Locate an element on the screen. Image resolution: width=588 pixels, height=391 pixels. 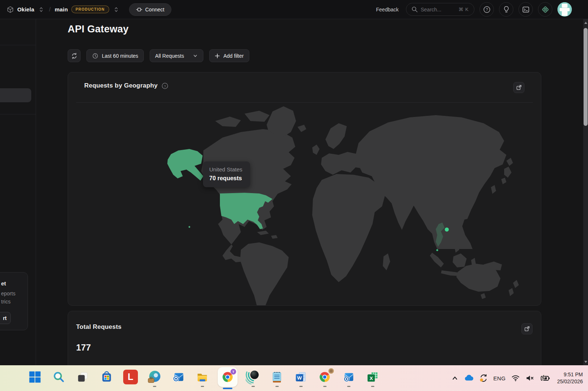
windows-taskbar: L is located at coordinates (294, 378).